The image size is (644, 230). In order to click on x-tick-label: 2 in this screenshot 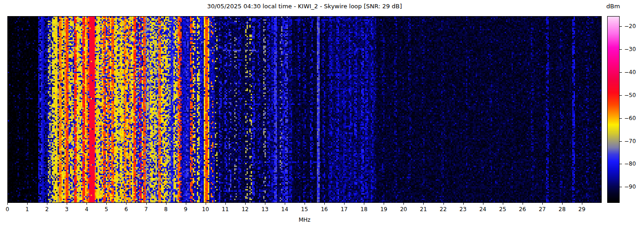, I will do `click(47, 209)`.